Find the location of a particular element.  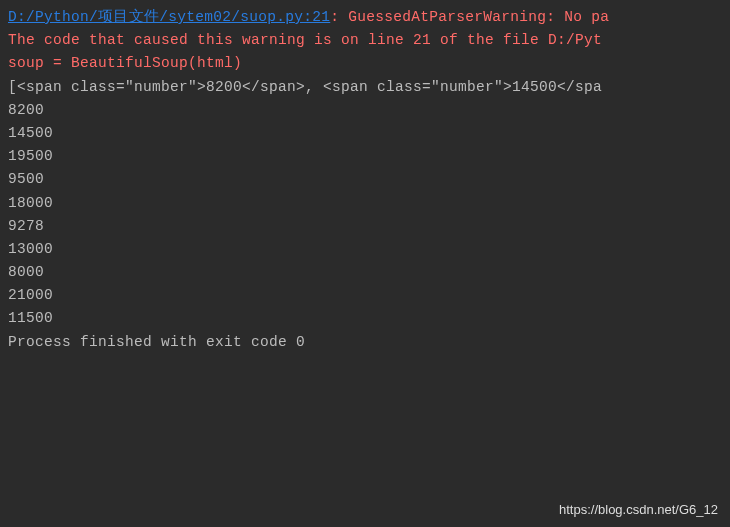

warning-code-line: soup = BeautifulSoup(html) is located at coordinates (365, 64).